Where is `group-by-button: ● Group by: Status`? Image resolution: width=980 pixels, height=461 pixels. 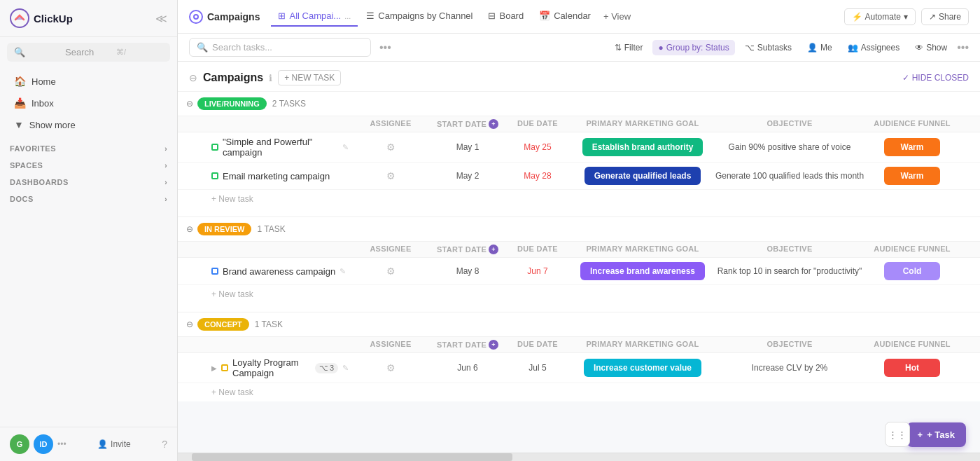 group-by-button: ● Group by: Status is located at coordinates (693, 48).